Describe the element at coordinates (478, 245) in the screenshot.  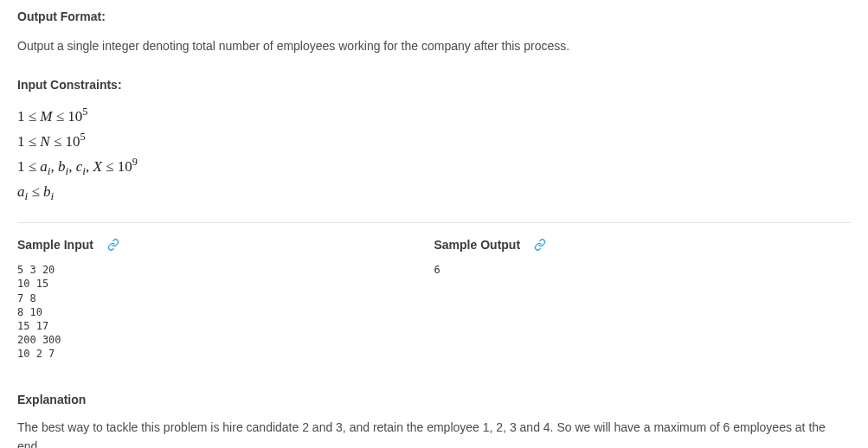
I see `sample-output-label: Sample Output` at that location.